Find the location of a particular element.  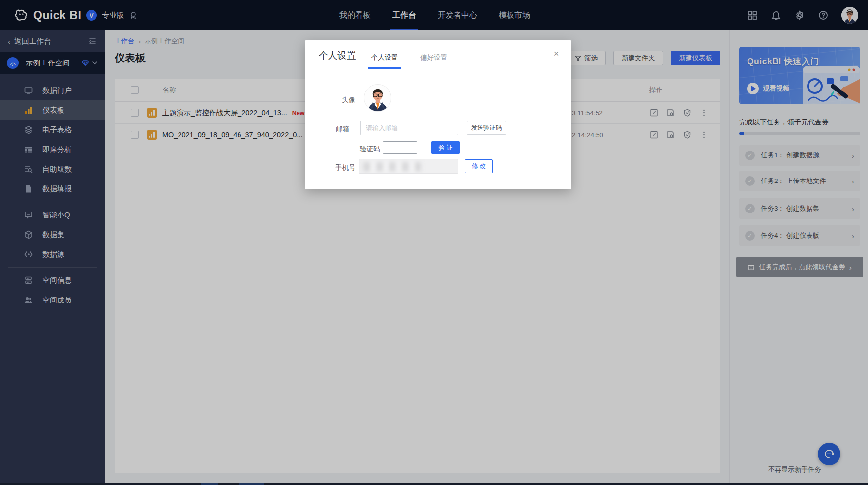

modal-header: 个人设置 个人设置 偏好设置 × is located at coordinates (438, 55).